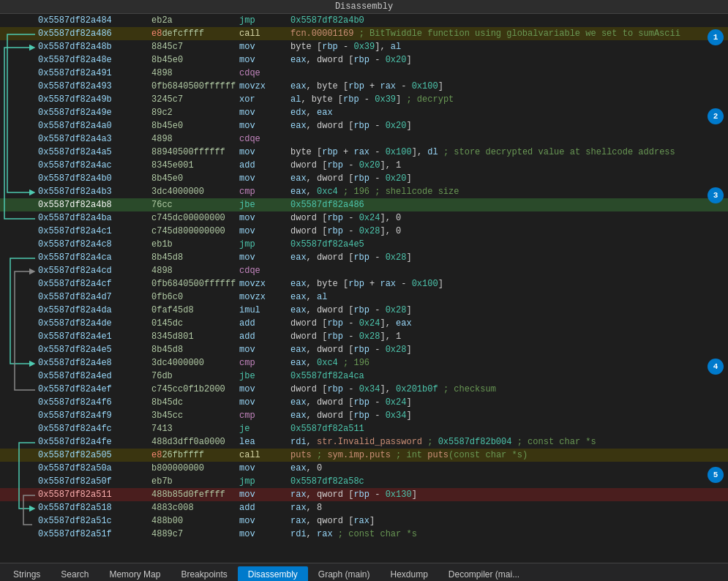  I want to click on operands-col: 0x5587df82a511, so click(509, 429).